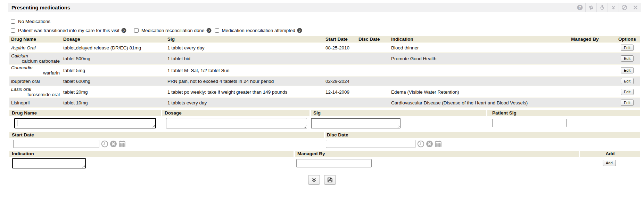 The image size is (644, 197). What do you see at coordinates (35, 70) in the screenshot?
I see `drug-name-cell: Coumadin warfarin` at bounding box center [35, 70].